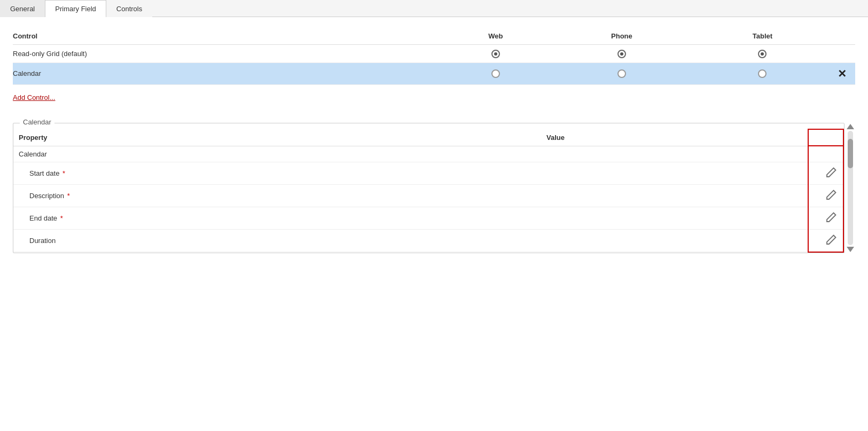  What do you see at coordinates (842, 74) in the screenshot?
I see `remove-icon: ✕` at bounding box center [842, 74].